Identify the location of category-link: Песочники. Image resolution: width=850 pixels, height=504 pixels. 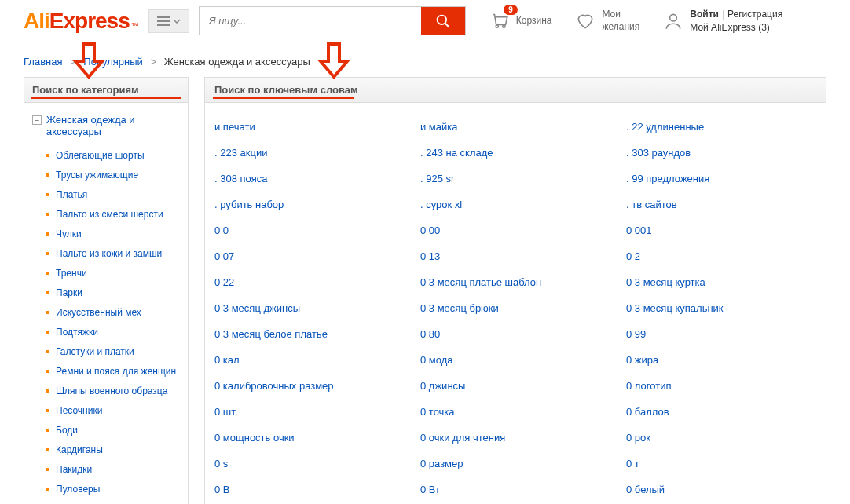
(79, 411).